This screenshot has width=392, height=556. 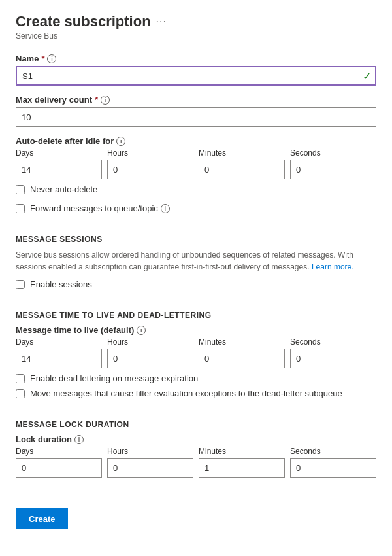 I want to click on auto-delete-hours-input, so click(x=150, y=169).